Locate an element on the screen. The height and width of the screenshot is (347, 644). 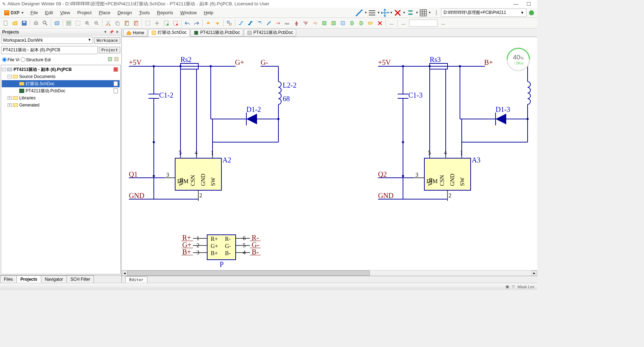
paste-button is located at coordinates (127, 23).